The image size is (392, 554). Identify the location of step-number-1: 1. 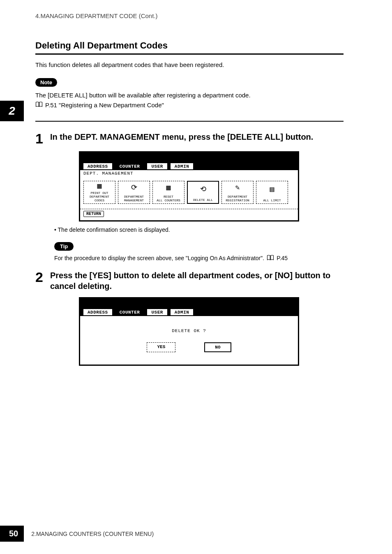
(40, 138).